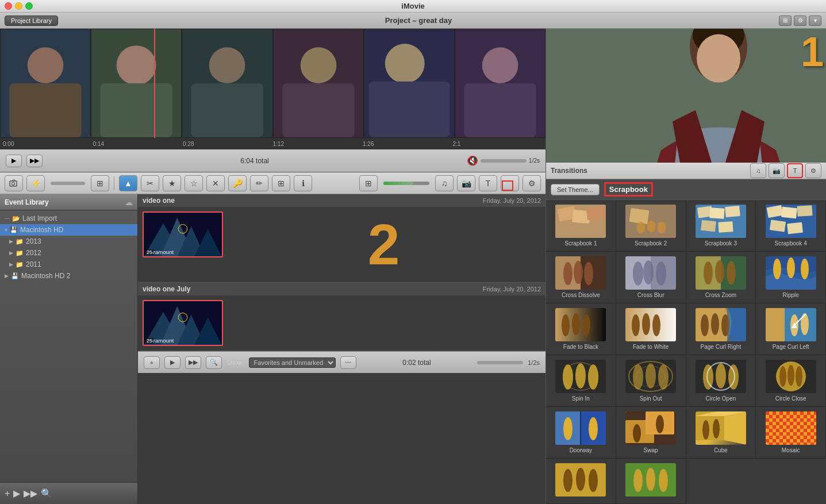 This screenshot has width=826, height=504. What do you see at coordinates (29, 6) in the screenshot?
I see `maximize-button` at bounding box center [29, 6].